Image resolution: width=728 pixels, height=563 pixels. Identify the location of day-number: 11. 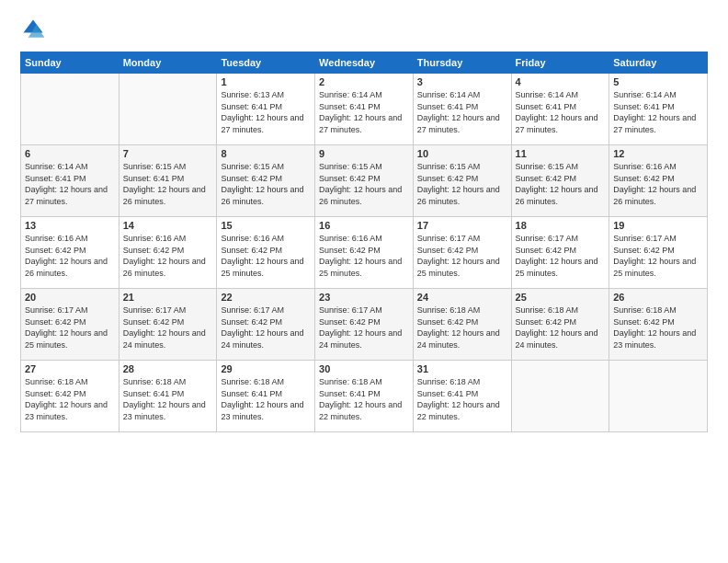
(561, 154).